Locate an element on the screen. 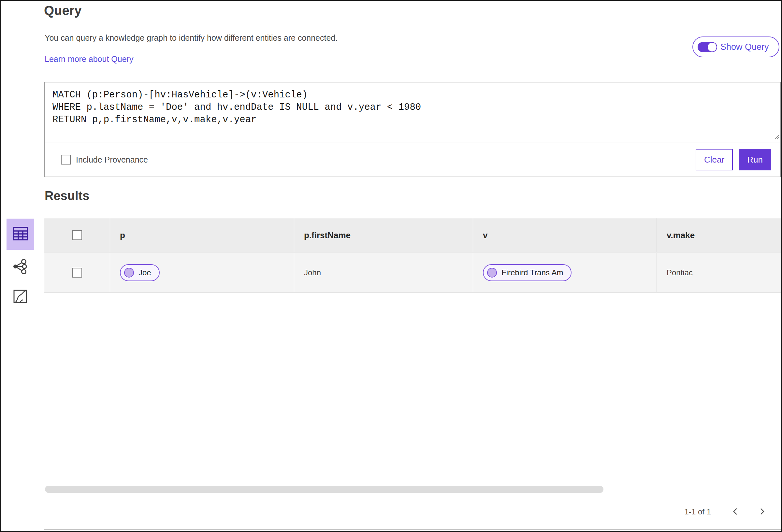  chevron-left-icon is located at coordinates (736, 512).